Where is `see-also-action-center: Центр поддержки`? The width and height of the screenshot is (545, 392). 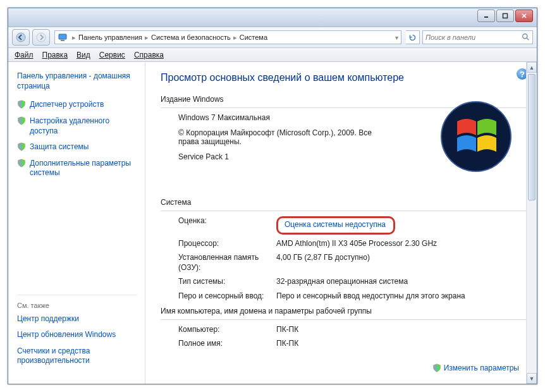
see-also-action-center: Центр поддержки is located at coordinates (77, 319).